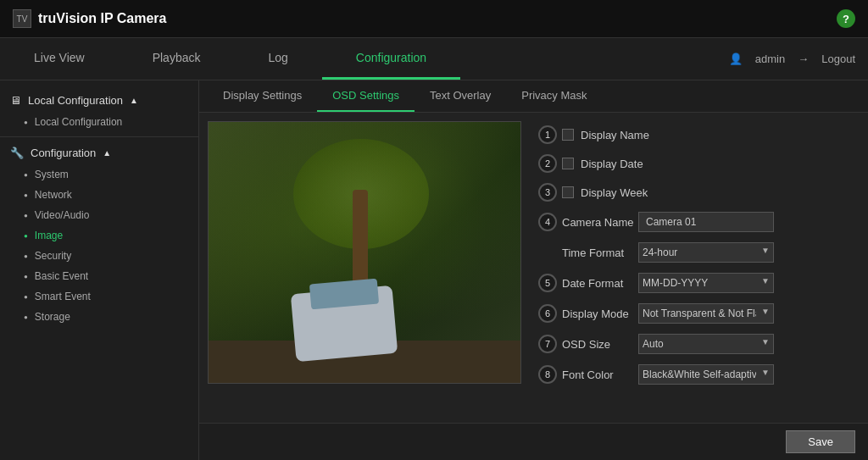  I want to click on footer: Save, so click(534, 441).